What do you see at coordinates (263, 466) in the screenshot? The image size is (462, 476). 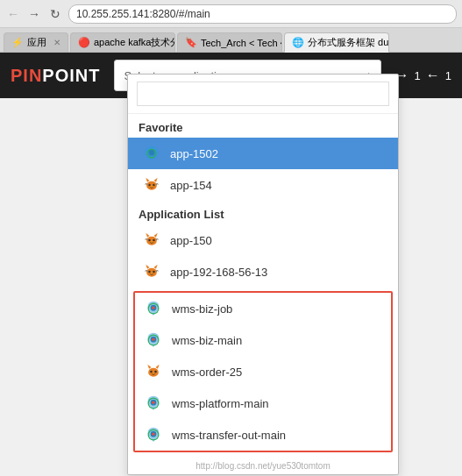 I see `watermark: http://blog.csdn.net/yue530tomtom` at bounding box center [263, 466].